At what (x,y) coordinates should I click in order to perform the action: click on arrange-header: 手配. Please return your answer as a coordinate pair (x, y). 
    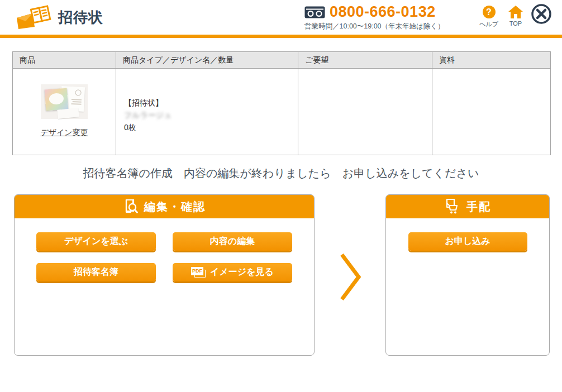
    Looking at the image, I should click on (468, 207).